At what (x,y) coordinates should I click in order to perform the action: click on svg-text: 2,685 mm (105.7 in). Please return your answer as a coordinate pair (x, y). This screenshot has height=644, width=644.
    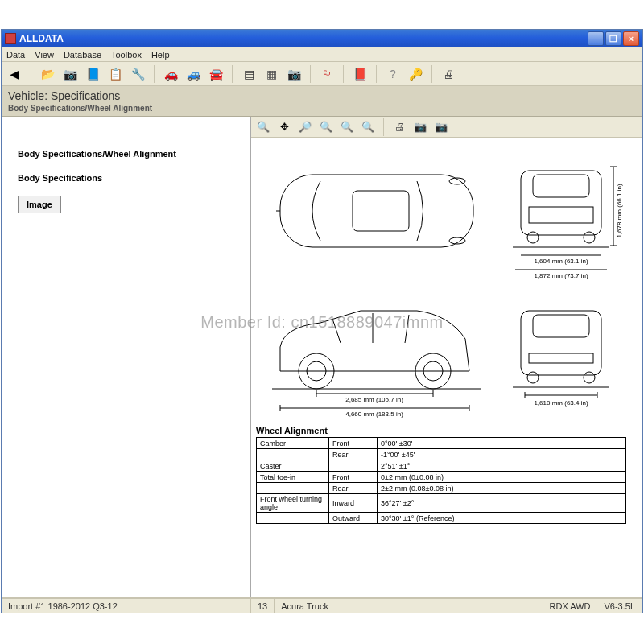
    Looking at the image, I should click on (374, 399).